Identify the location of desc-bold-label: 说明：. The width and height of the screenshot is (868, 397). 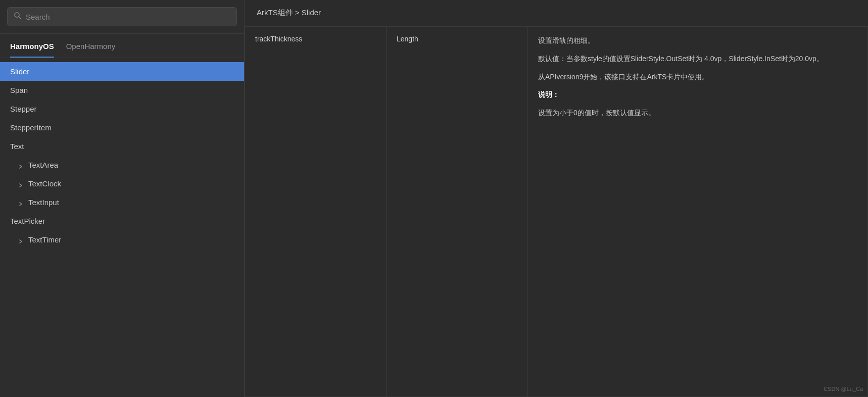
(549, 94).